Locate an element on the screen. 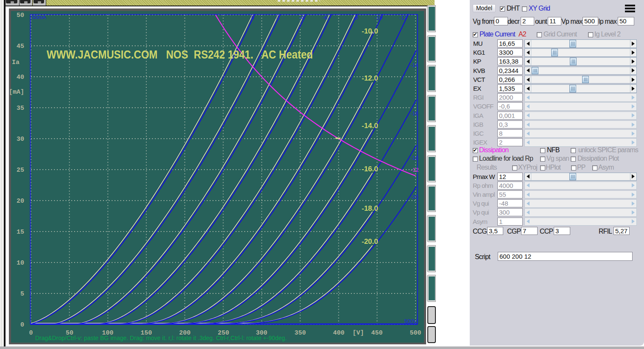 The height and width of the screenshot is (349, 644). svg-text: 25 is located at coordinates (20, 170).